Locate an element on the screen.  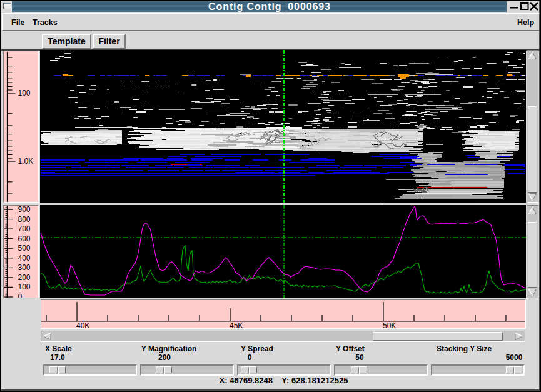
svg-text: 200 is located at coordinates (24, 278).